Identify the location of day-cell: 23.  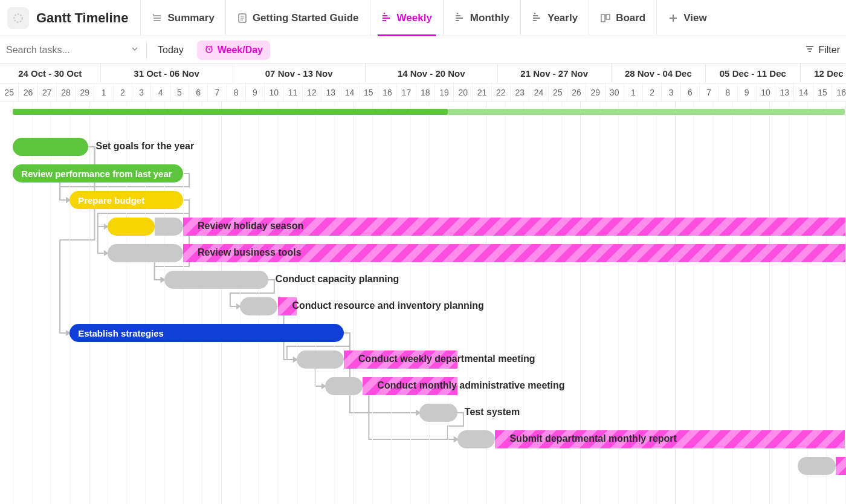
(520, 92).